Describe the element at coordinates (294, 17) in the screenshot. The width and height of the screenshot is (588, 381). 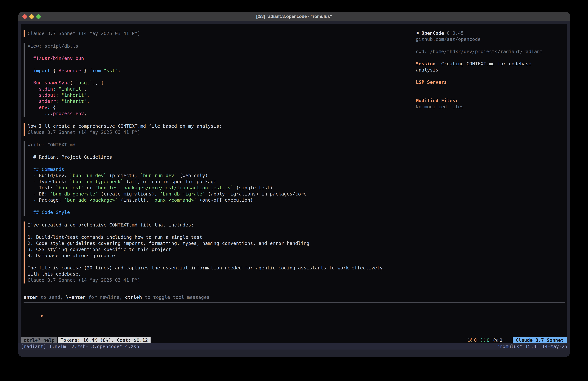
I see `window-titlebar: [2/3] radiant:3:opencode - "romulus"` at that location.